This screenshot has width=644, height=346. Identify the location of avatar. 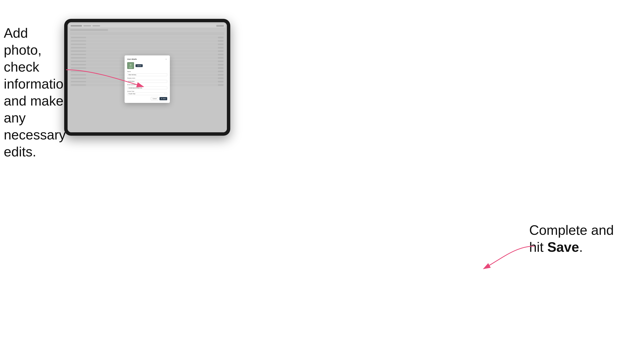
(130, 65).